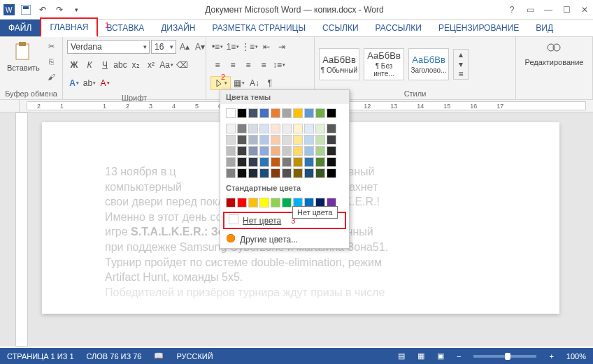 This screenshot has width=593, height=364. I want to click on tab-references: ССЫЛКИ, so click(340, 28).